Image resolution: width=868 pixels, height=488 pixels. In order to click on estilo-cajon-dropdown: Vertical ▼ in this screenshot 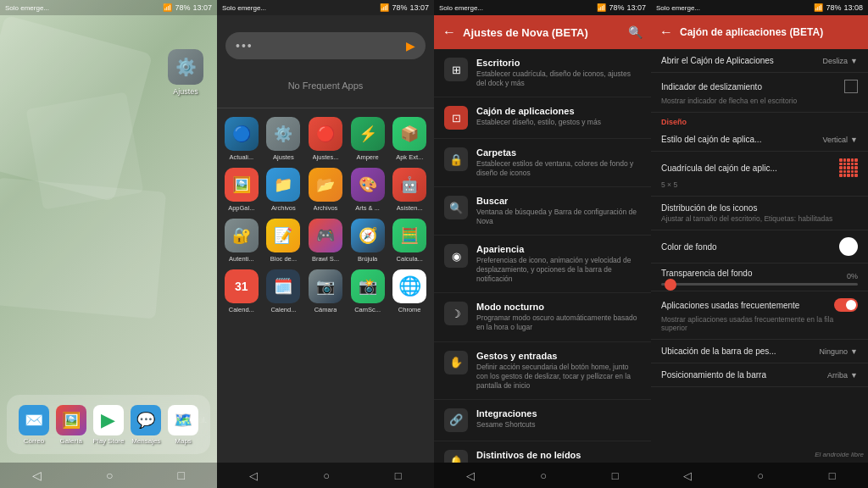, I will do `click(841, 140)`.